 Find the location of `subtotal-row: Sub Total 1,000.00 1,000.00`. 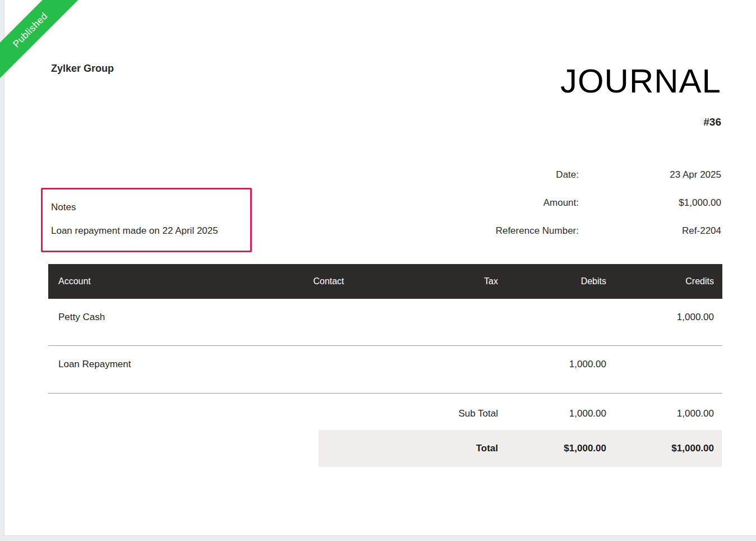

subtotal-row: Sub Total 1,000.00 1,000.00 is located at coordinates (520, 414).